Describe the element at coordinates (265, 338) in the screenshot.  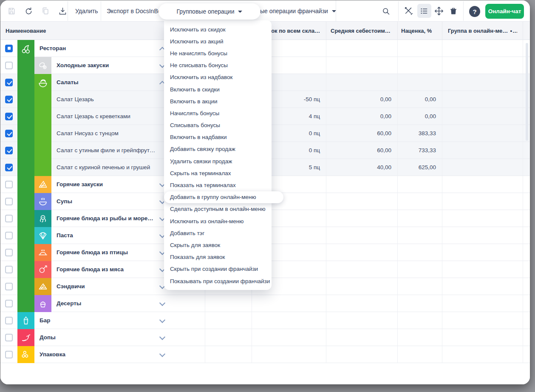
I see `table-row: Допы` at that location.